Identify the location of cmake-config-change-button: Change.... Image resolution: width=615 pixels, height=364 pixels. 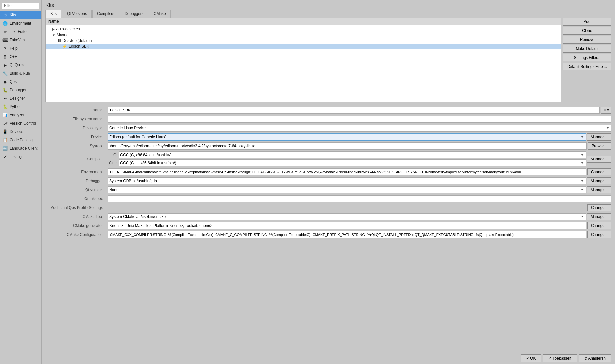
(599, 235).